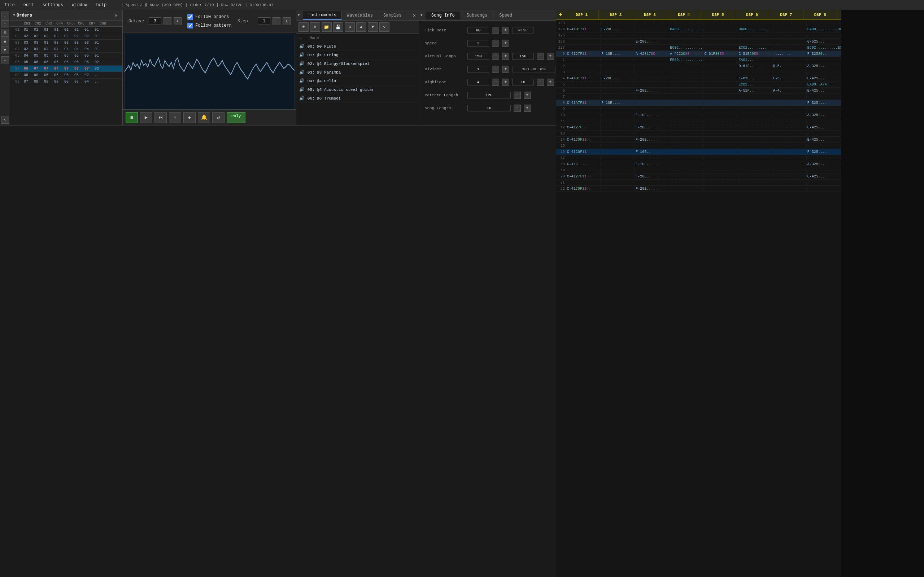  Describe the element at coordinates (357, 73) in the screenshot. I see `inst-item-3: 🔊 03: @3 Marimba` at that location.